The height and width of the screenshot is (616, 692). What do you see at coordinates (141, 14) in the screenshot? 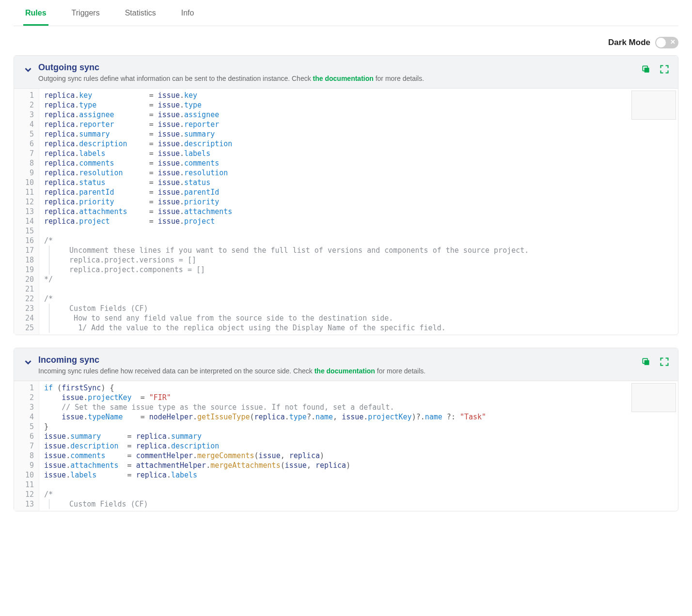
I see `tab-statistics: Statistics` at bounding box center [141, 14].